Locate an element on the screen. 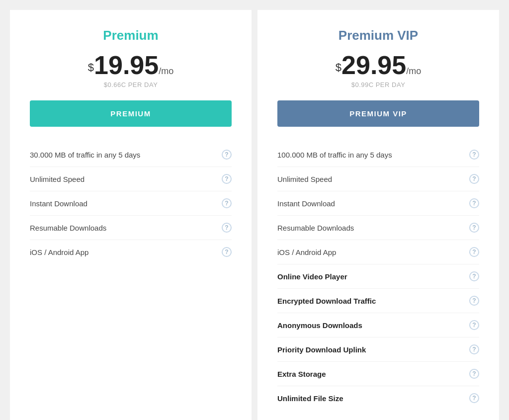  feature-text: Anonymous Downloads is located at coordinates (371, 325).